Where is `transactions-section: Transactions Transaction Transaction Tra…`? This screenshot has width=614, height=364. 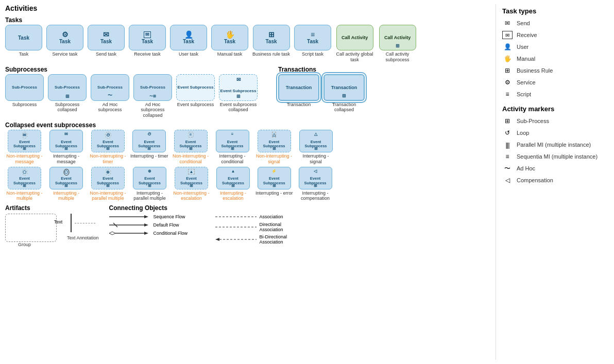
transactions-section: Transactions Transaction Transaction Tra… is located at coordinates (321, 90).